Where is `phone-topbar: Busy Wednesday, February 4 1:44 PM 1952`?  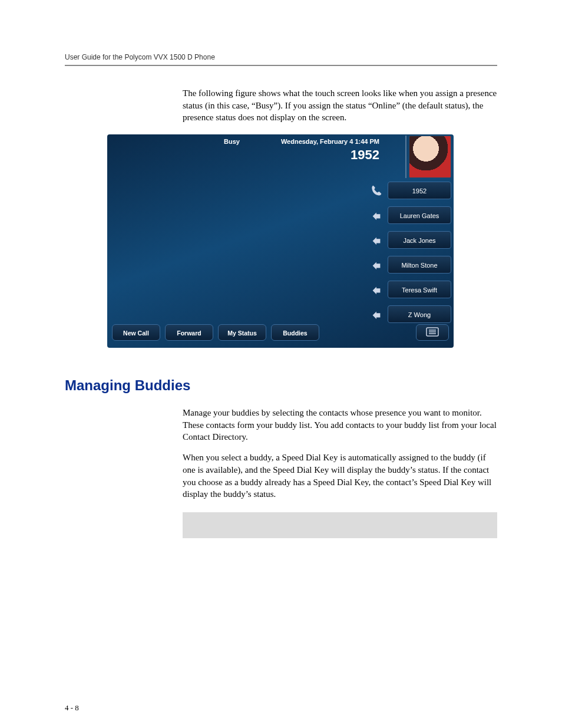
phone-topbar: Busy Wednesday, February 4 1:44 PM 1952 is located at coordinates (245, 147).